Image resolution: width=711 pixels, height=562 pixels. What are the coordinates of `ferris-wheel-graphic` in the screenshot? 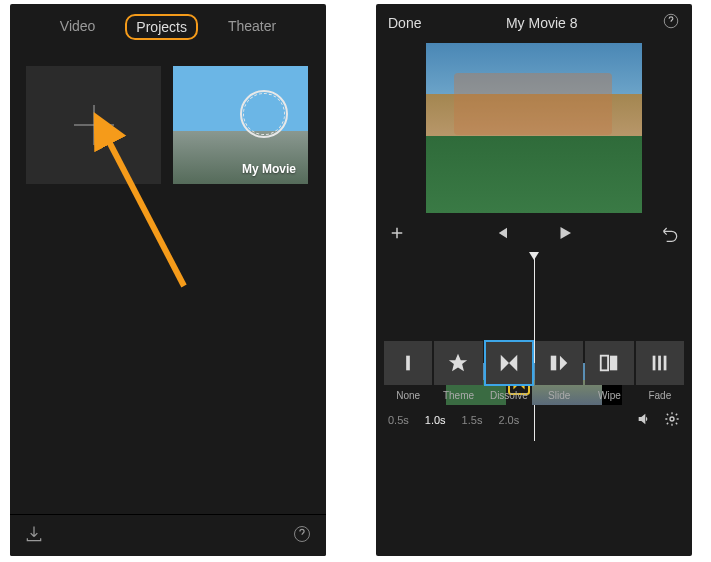 It's located at (264, 114).